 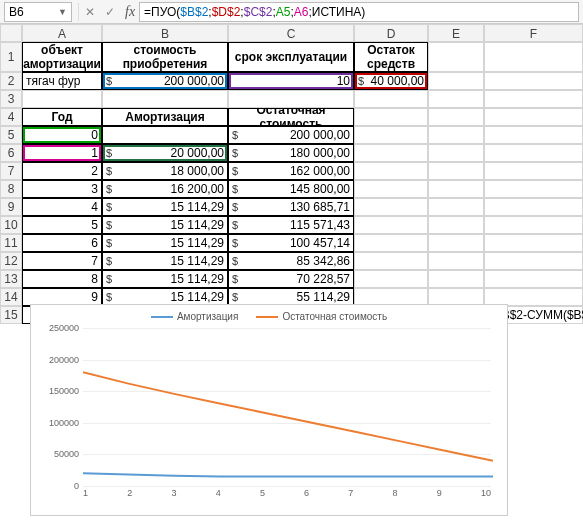 What do you see at coordinates (534, 261) in the screenshot?
I see `cell-F12` at bounding box center [534, 261].